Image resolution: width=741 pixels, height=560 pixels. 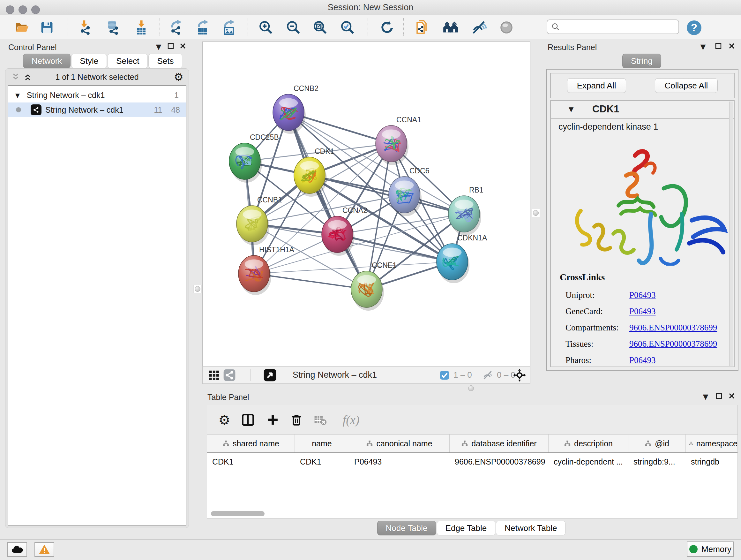 What do you see at coordinates (224, 420) in the screenshot?
I see `table-settings-gear-icon: ⚙` at bounding box center [224, 420].